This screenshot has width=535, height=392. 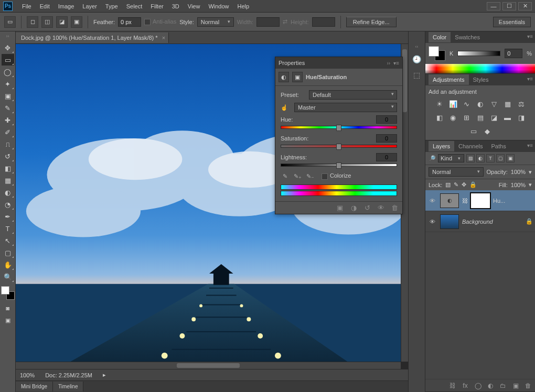 I want to click on lightness-slider, so click(x=339, y=165).